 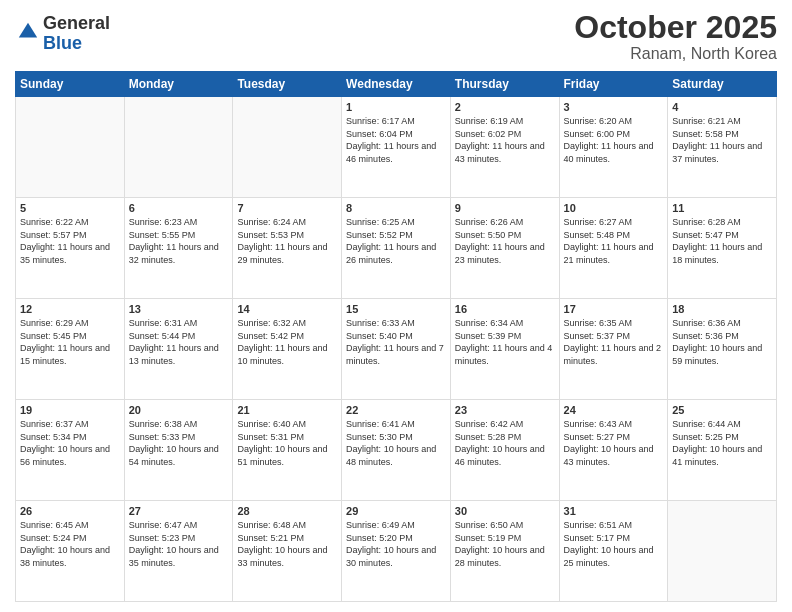 What do you see at coordinates (722, 140) in the screenshot?
I see `day-info: Sunrise: 6:21 AM Sunset: 5:58 PM Dayligh…` at bounding box center [722, 140].